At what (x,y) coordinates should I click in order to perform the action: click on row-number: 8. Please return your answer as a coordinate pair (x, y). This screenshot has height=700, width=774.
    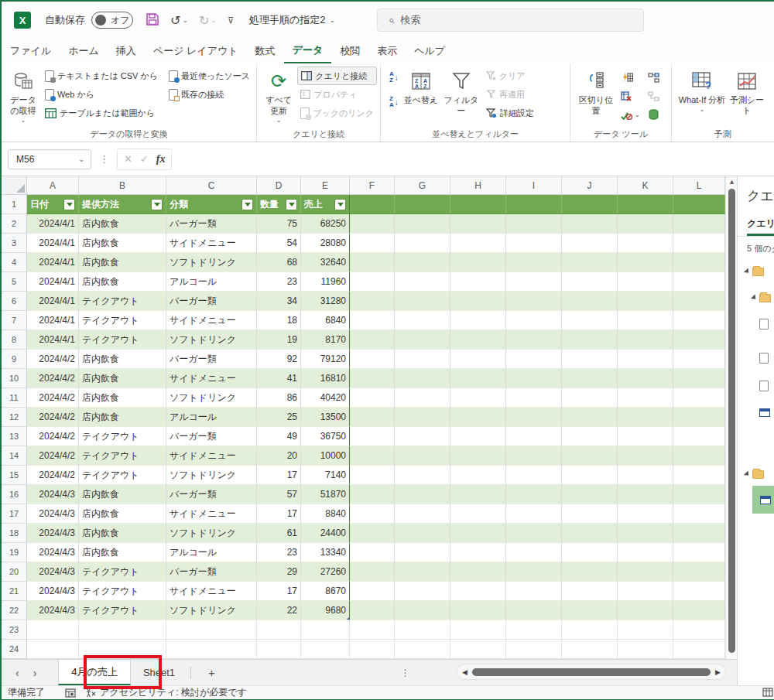
    Looking at the image, I should click on (14, 340).